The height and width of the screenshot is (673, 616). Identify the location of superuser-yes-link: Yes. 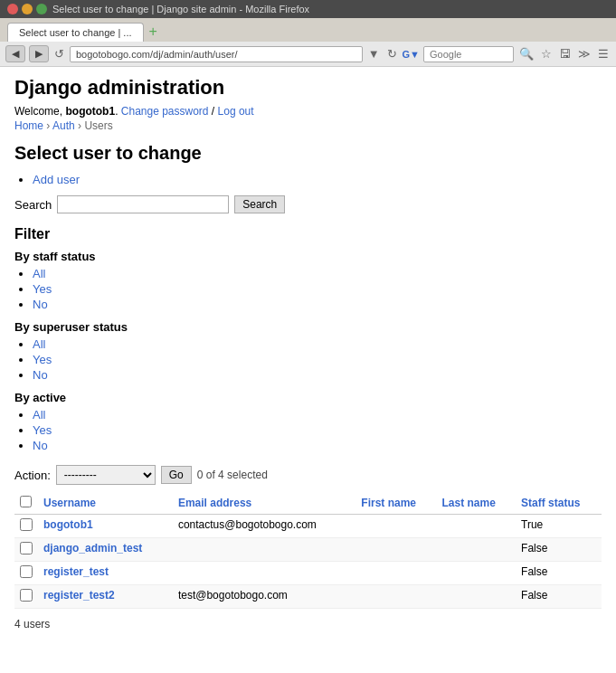
(42, 360).